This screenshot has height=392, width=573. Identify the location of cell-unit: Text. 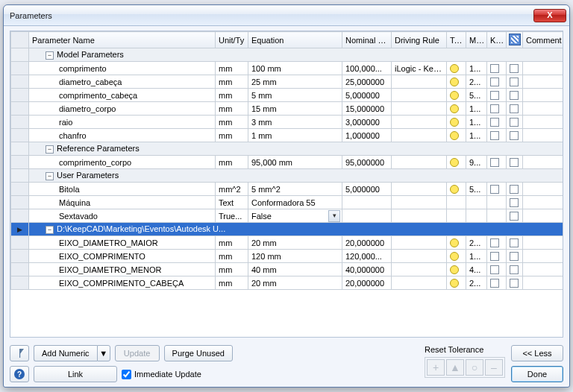
(232, 203).